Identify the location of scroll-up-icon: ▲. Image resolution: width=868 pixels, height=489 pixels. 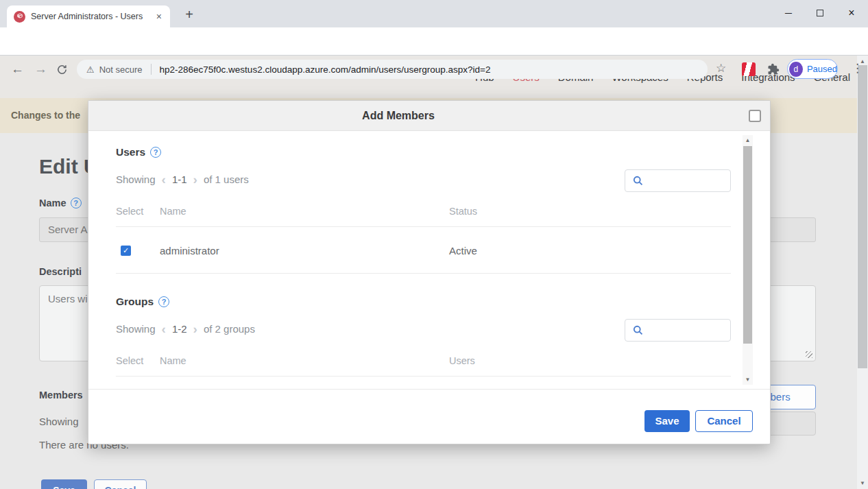
(747, 140).